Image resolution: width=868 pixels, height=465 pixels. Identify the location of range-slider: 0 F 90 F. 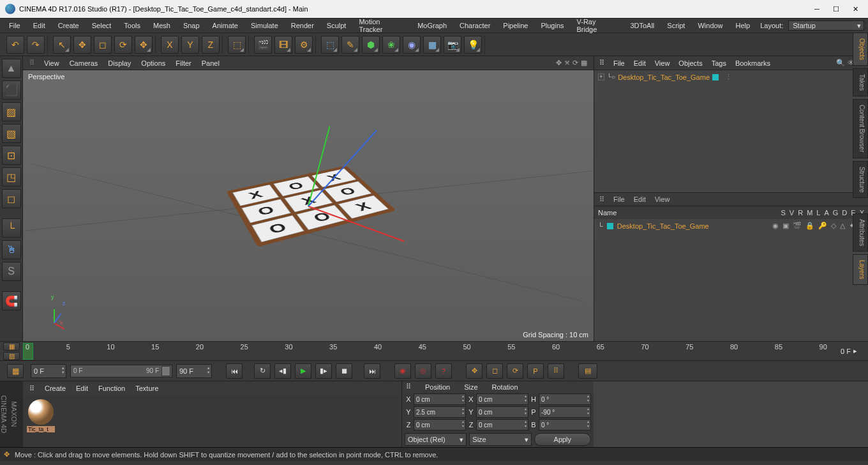
(121, 371).